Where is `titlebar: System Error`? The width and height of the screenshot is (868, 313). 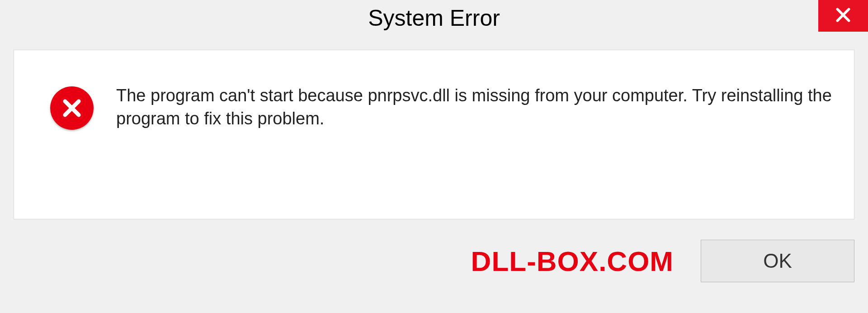
titlebar: System Error is located at coordinates (434, 18).